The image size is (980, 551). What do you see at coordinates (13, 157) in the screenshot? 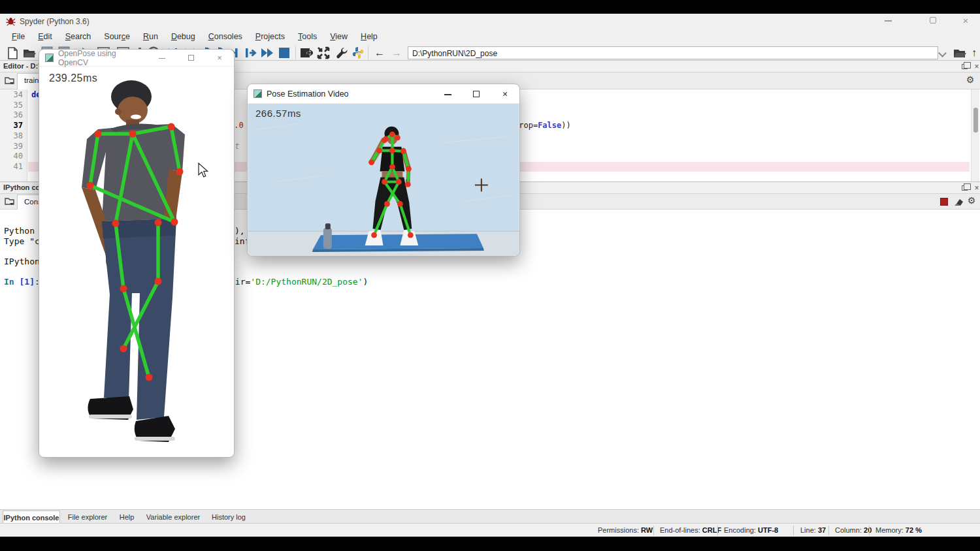
I see `line-number: 40` at bounding box center [13, 157].